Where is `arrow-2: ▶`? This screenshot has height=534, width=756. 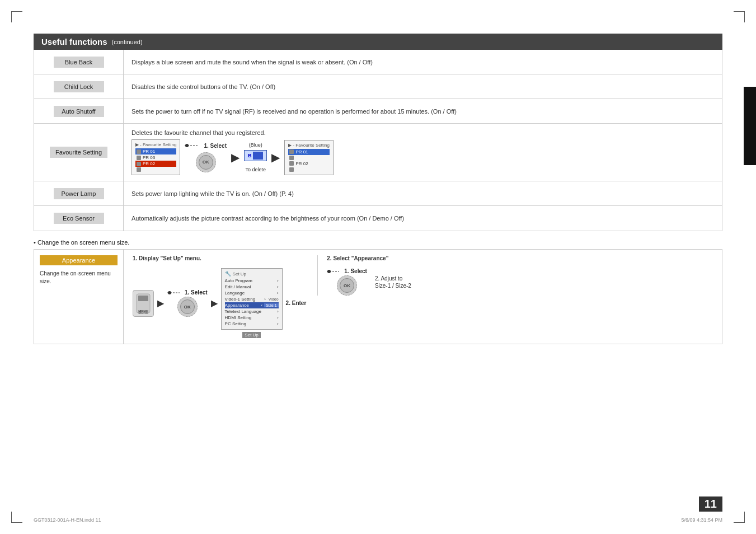 arrow-2: ▶ is located at coordinates (275, 157).